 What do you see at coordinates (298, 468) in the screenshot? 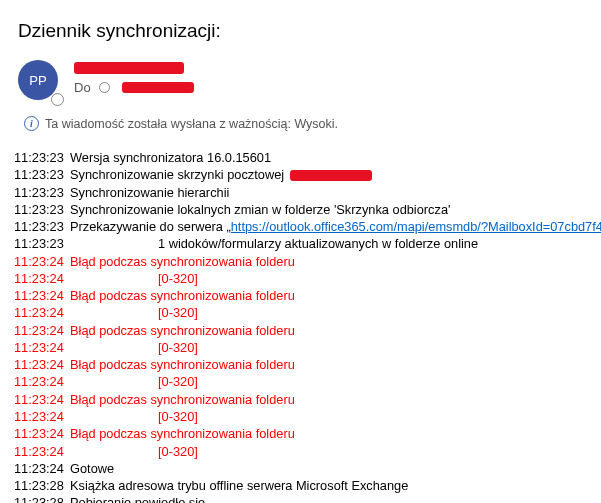
I see `log-line: 11:23:24Gotowe` at bounding box center [298, 468].